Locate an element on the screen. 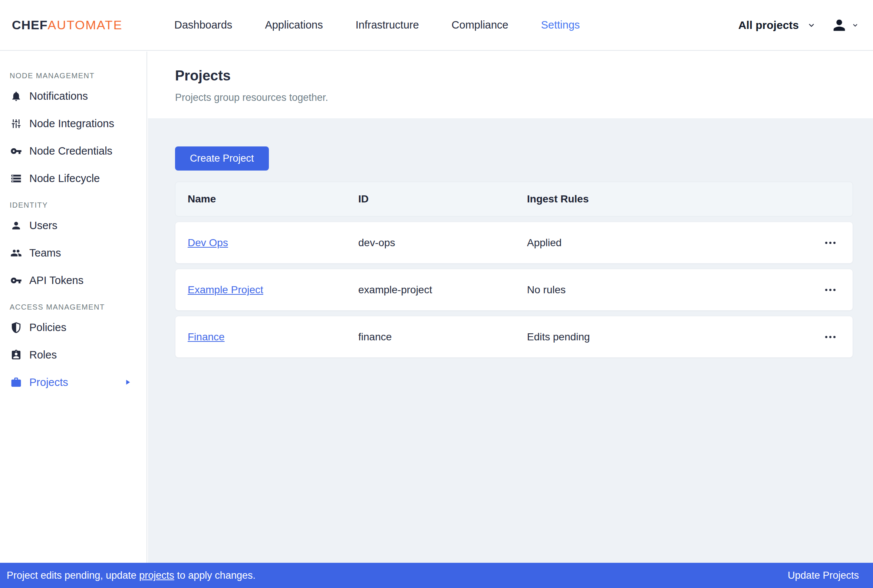  tab-compliance: Compliance is located at coordinates (480, 25).